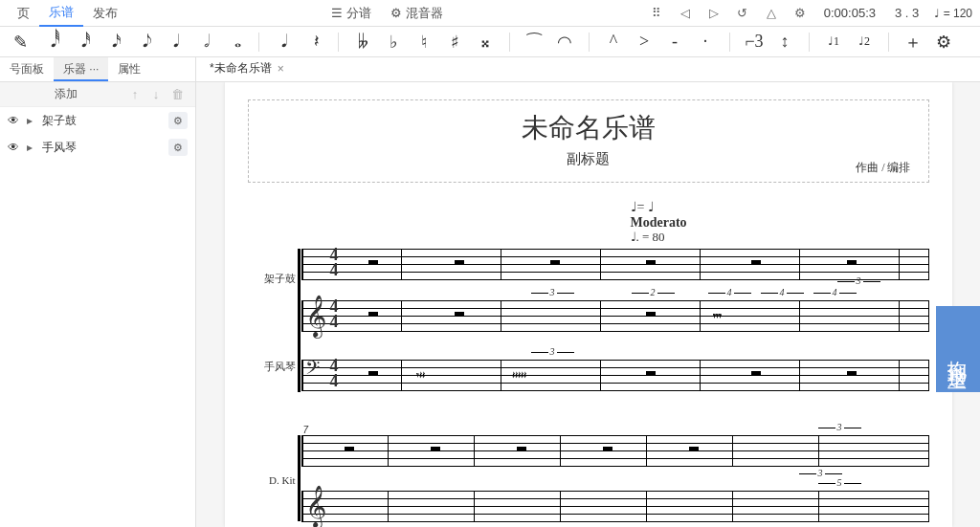  Describe the element at coordinates (51, 42) in the screenshot. I see `note-64th-icon: 𝅘𝅥𝅱` at that location.